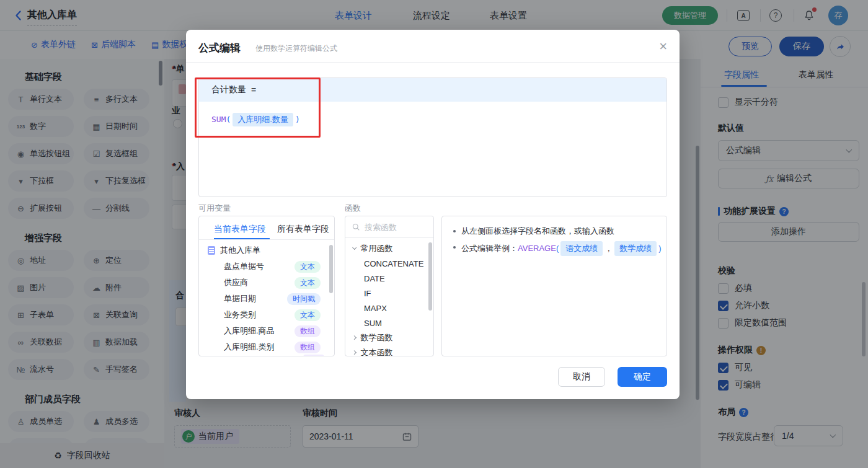  Describe the element at coordinates (389, 323) in the screenshot. I see `function-item: SUM` at that location.